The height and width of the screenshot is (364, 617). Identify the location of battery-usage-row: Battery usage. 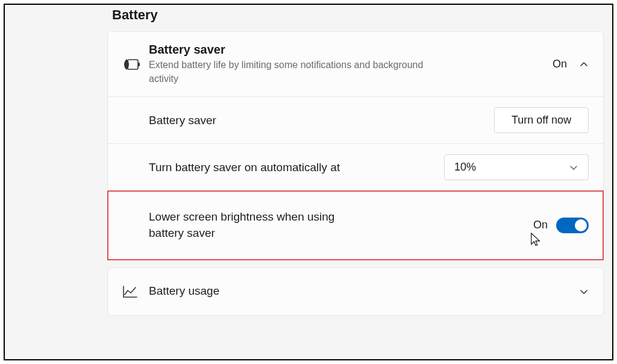
(355, 292).